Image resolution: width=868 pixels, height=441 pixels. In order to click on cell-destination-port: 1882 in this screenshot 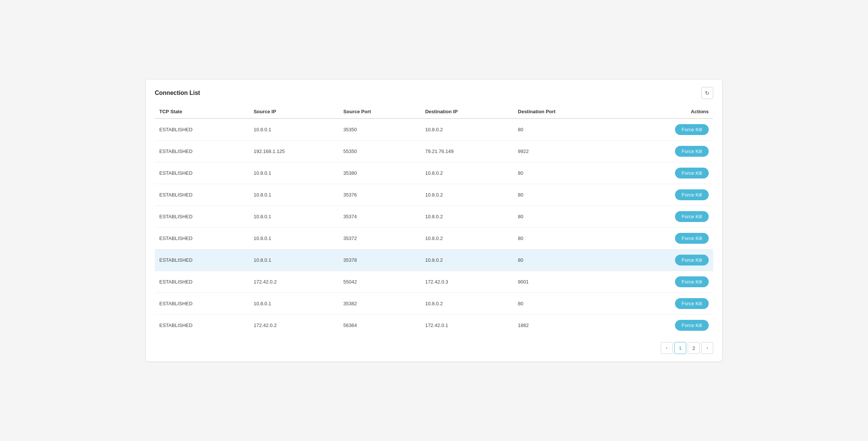, I will do `click(566, 326)`.